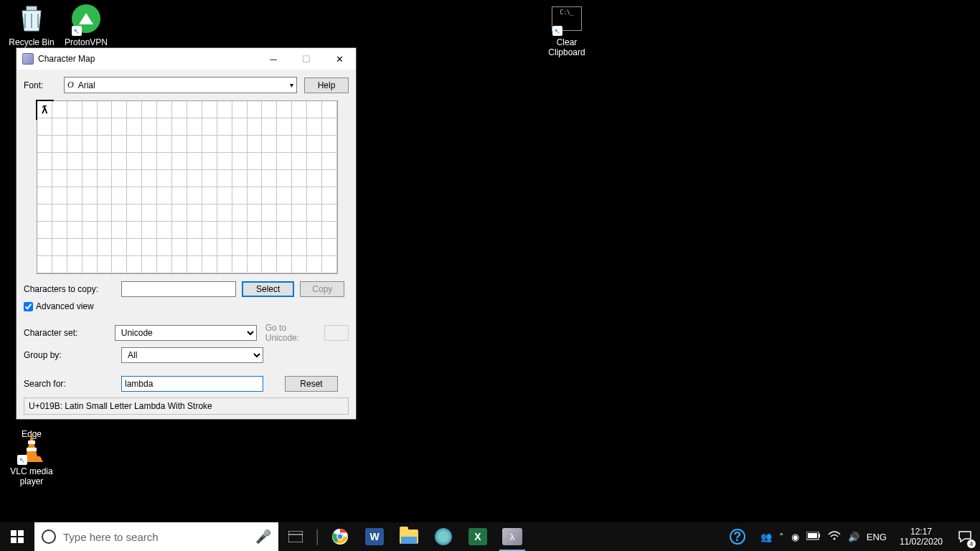 This screenshot has width=980, height=551. Describe the element at coordinates (187, 59) in the screenshot. I see `titlebar: Character Map ─ ☐ ✕` at that location.